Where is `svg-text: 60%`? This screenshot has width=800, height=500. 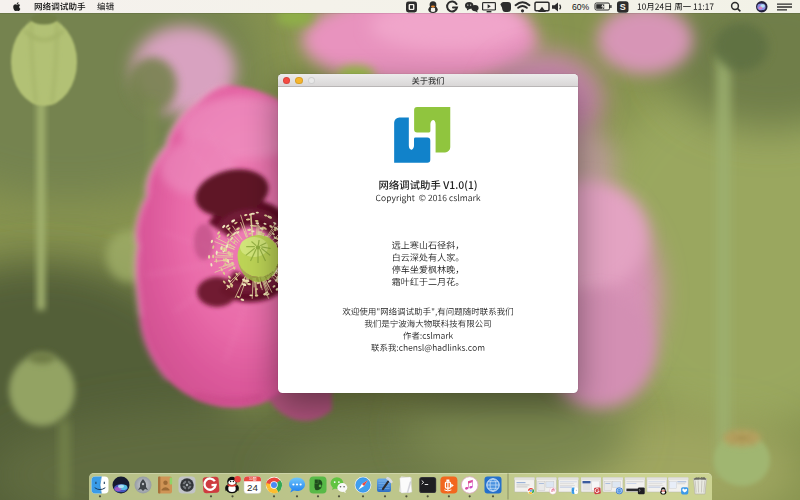 svg-text: 60% is located at coordinates (581, 7).